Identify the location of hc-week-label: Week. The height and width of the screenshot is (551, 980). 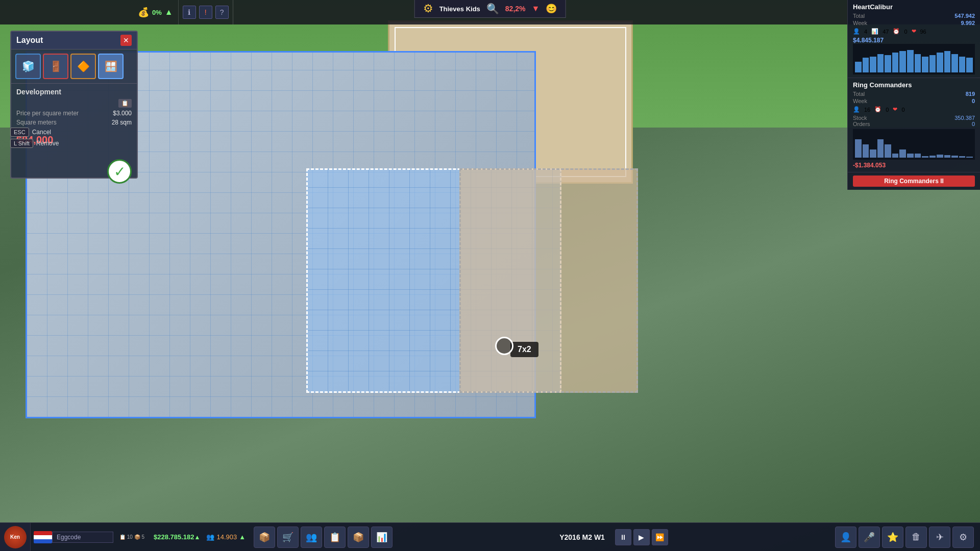
(860, 23).